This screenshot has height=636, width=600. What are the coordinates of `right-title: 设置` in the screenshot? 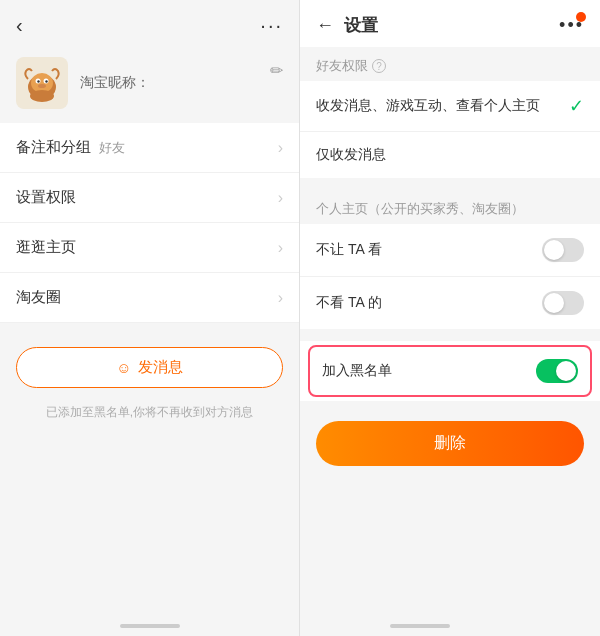 It's located at (361, 26).